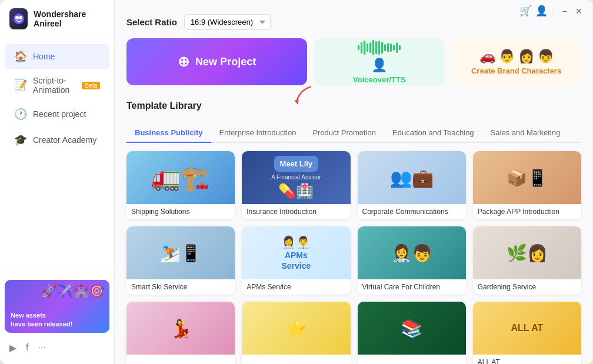 This screenshot has height=364, width=593. I want to click on sidebar-item-recent: 🕐 Recent project, so click(57, 114).